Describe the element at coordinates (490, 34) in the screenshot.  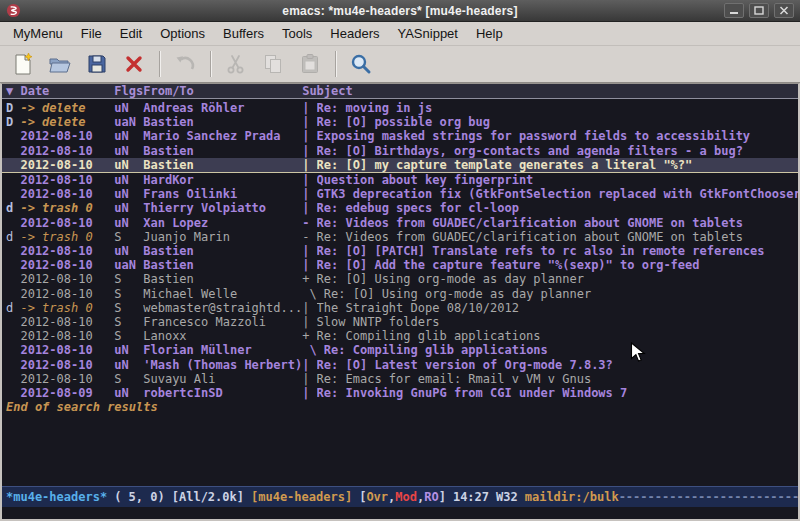
I see `menu-item-help: Help` at that location.